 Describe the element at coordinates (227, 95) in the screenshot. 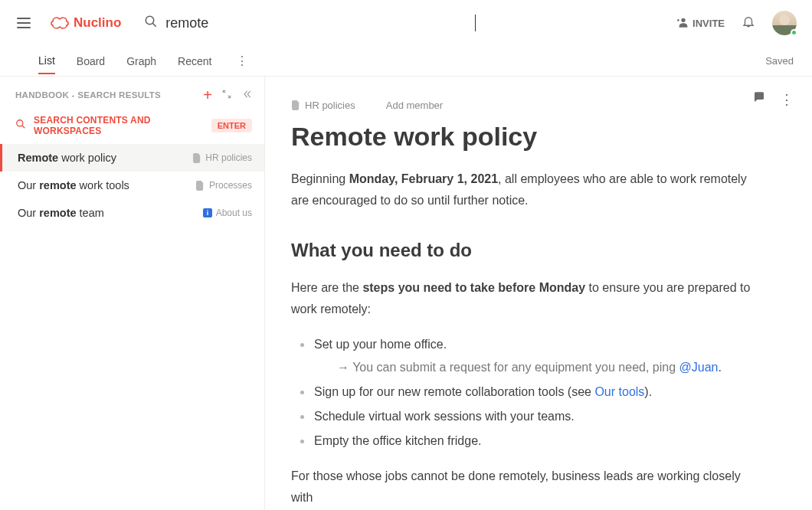

I see `expand-icon` at that location.